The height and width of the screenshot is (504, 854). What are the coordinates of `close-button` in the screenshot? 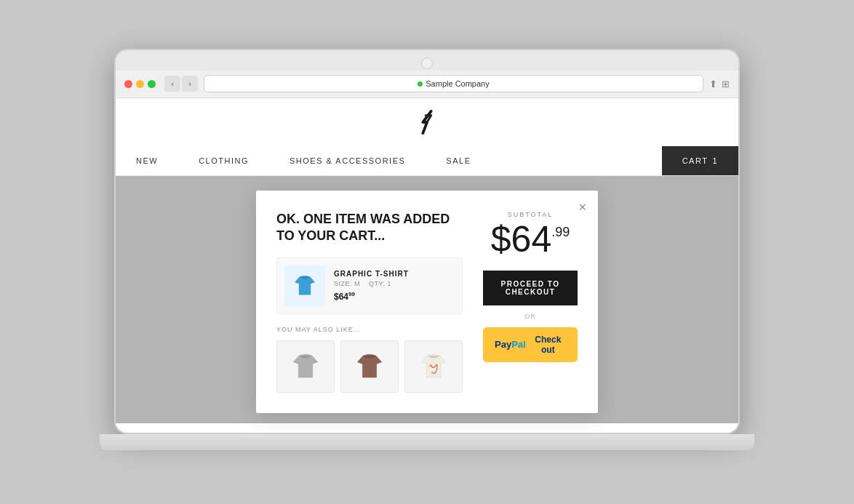 It's located at (128, 84).